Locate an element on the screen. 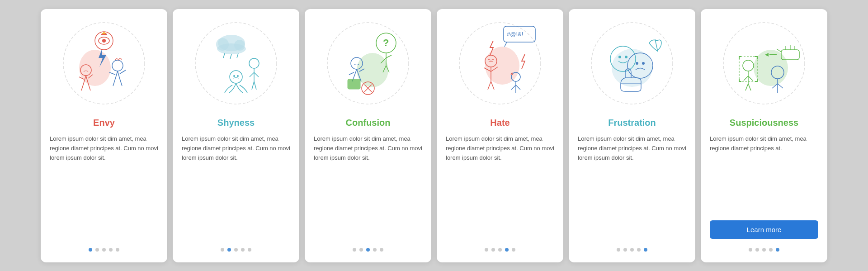 The height and width of the screenshot is (271, 868). hate-dots is located at coordinates (500, 250).